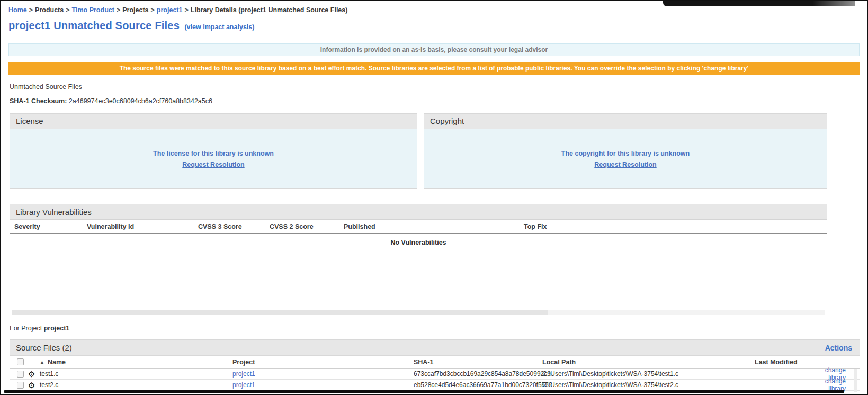 The image size is (868, 395). Describe the element at coordinates (625, 154) in the screenshot. I see `copyright-unknown-message: The copyright for this library is unknow…` at that location.